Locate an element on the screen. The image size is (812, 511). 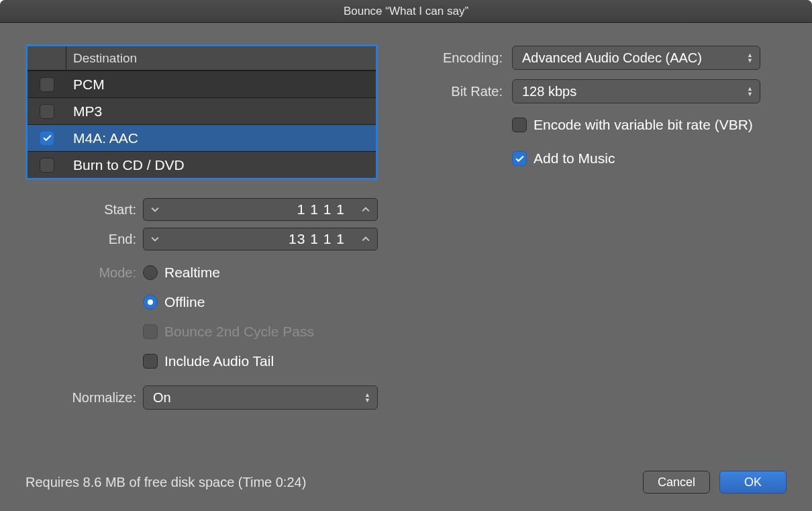
destination-row-pcm: PCM is located at coordinates (201, 84).